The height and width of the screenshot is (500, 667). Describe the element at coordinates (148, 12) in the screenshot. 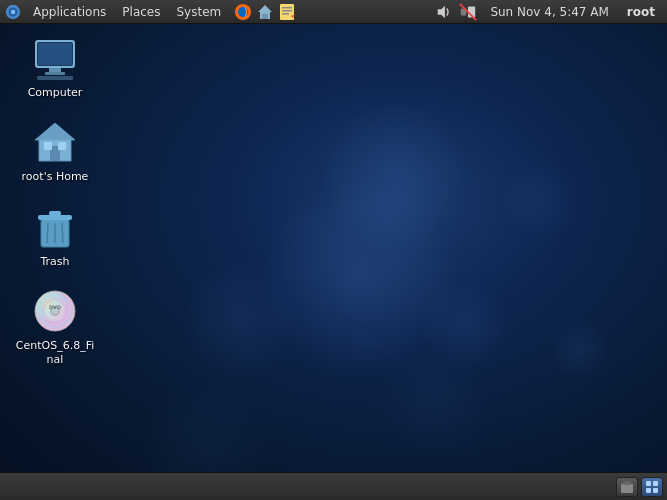

I see `panel-left: Applications Places System` at that location.